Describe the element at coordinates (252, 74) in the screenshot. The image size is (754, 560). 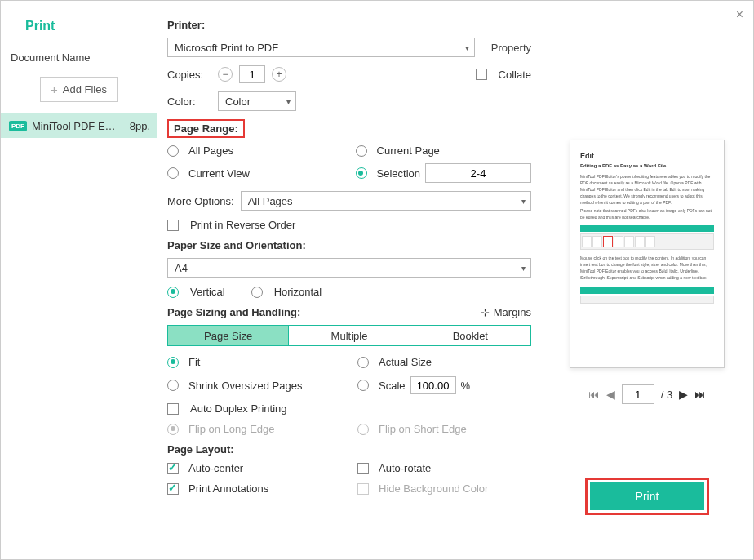
I see `copies-input` at that location.